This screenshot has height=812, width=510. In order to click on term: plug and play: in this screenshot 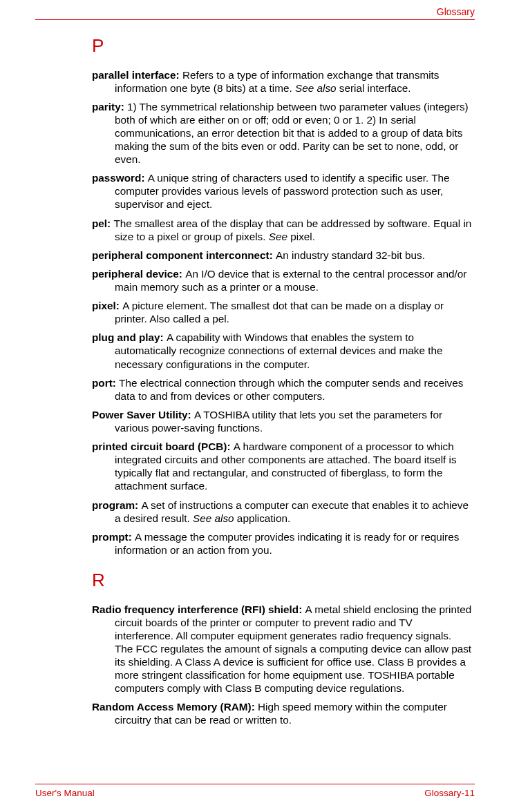, I will do `click(129, 337)`.